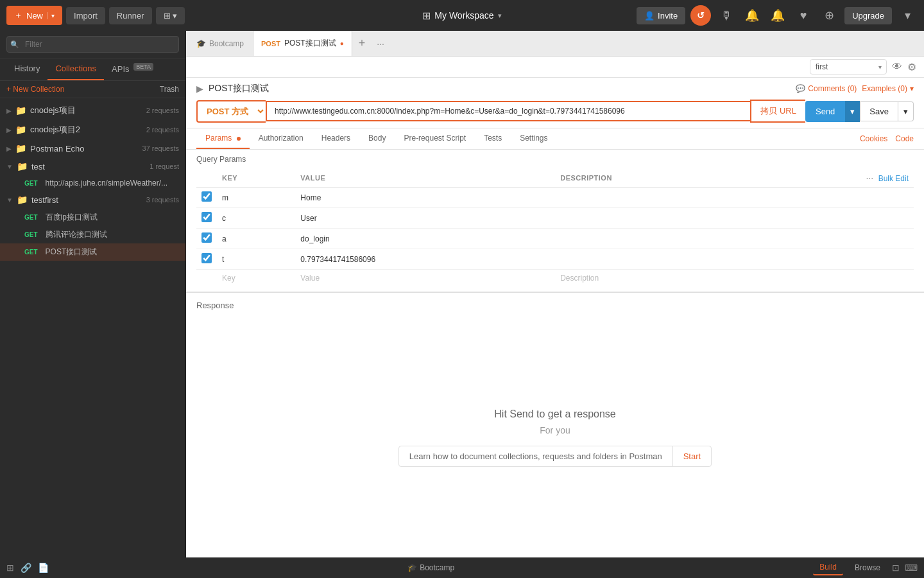  Describe the element at coordinates (661, 15) in the screenshot. I see `invite-button: 👤 Invite` at that location.